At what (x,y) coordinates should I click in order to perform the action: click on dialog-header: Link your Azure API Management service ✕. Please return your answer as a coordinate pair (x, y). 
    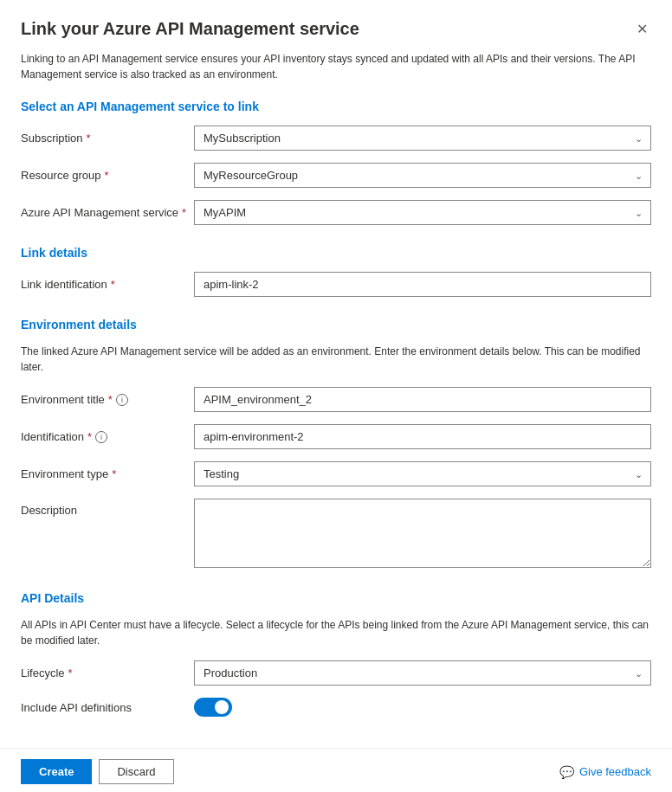
    Looking at the image, I should click on (336, 26).